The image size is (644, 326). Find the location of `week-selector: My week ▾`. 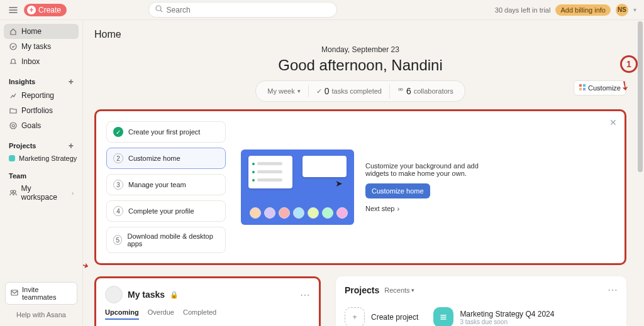

week-selector: My week ▾ is located at coordinates (284, 91).